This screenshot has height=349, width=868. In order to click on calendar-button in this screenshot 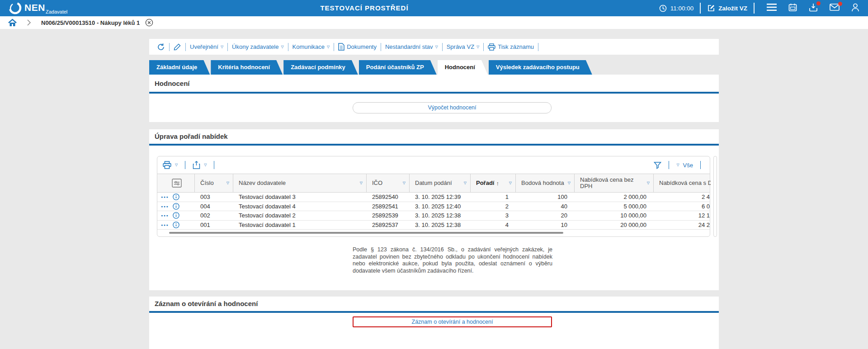, I will do `click(793, 8)`.